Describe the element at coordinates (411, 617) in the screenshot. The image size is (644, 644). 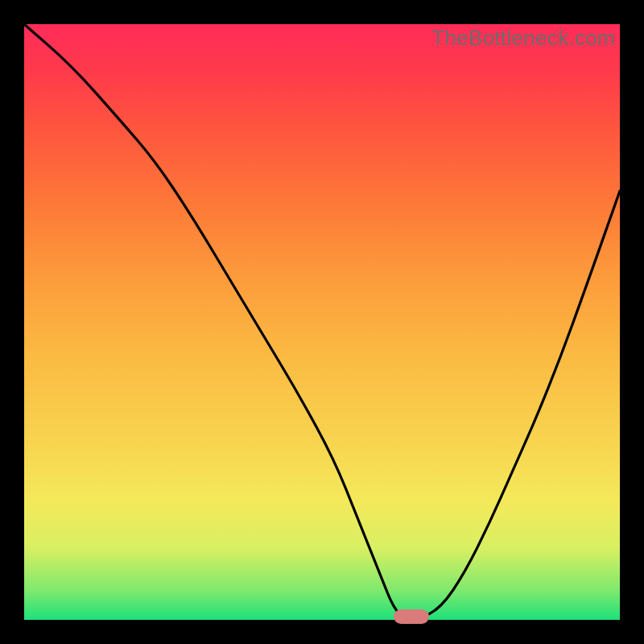
I see `optimal-point-marker` at that location.